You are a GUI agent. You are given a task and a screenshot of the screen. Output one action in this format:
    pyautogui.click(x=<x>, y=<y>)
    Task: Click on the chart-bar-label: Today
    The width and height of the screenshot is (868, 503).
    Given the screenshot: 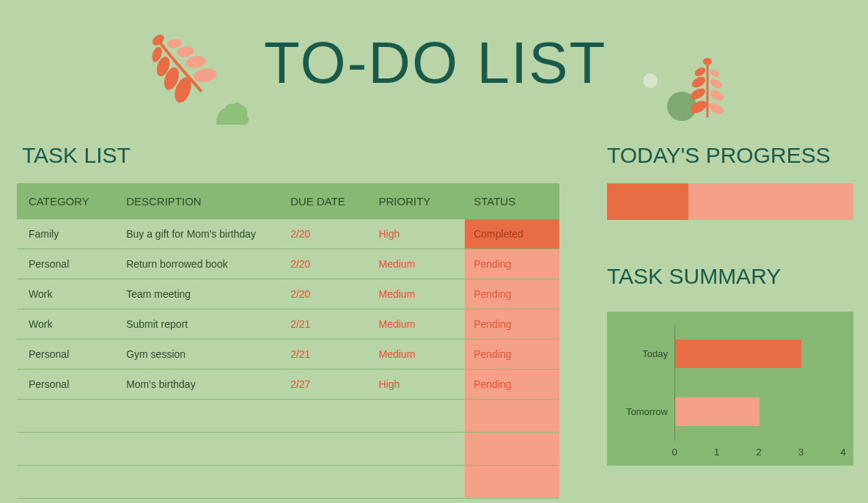 What is the action you would take?
    pyautogui.click(x=655, y=353)
    